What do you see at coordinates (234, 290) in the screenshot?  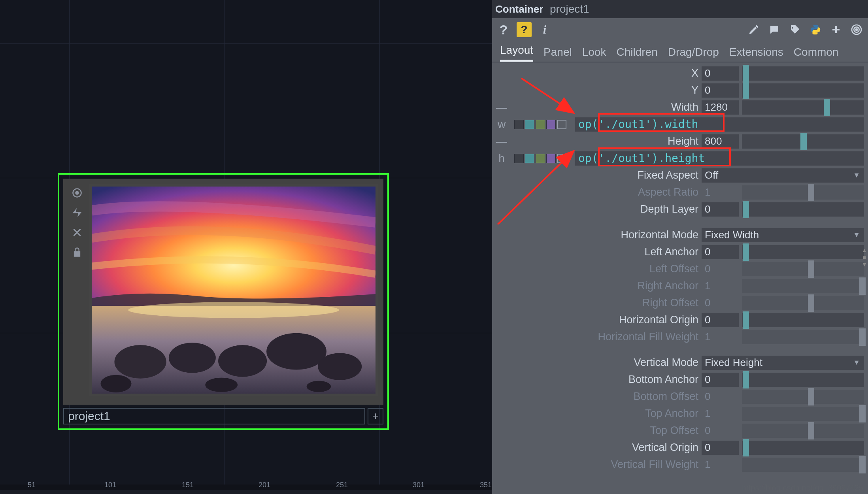 I see `node-viewer` at bounding box center [234, 290].